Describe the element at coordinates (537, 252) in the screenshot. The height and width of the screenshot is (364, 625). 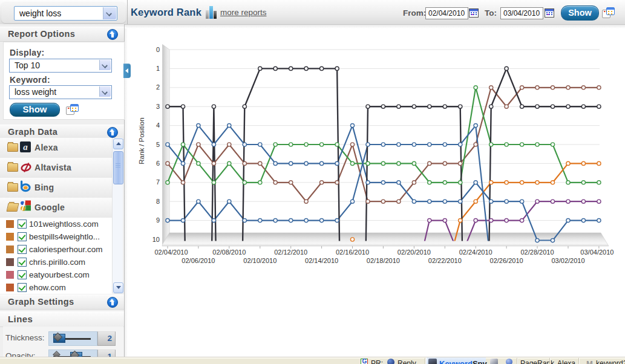
I see `svg-text: 02/28/2010` at that location.